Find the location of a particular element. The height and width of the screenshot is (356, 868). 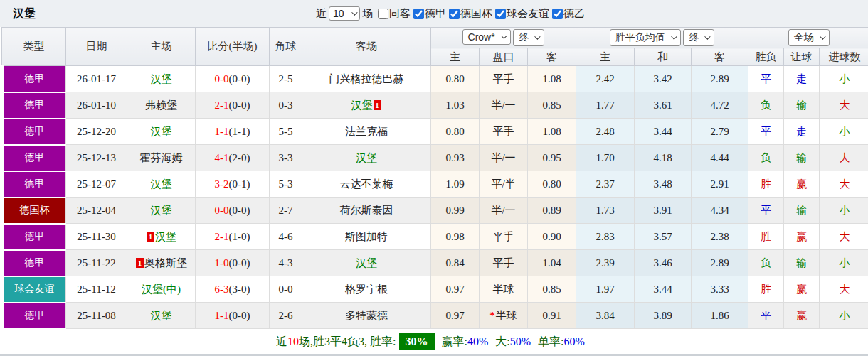

mean-away-cell: 3.33 is located at coordinates (720, 290).